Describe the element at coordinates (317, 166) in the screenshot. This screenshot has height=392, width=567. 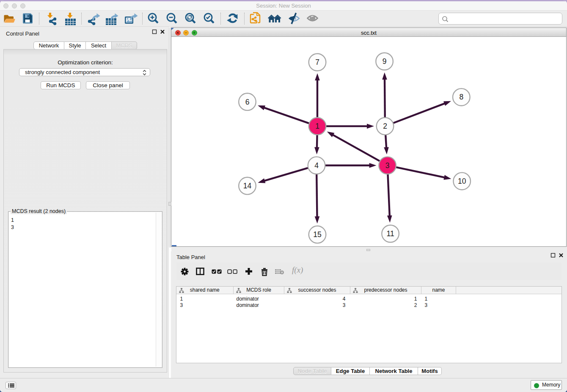
I see `svg-text: 4` at that location.